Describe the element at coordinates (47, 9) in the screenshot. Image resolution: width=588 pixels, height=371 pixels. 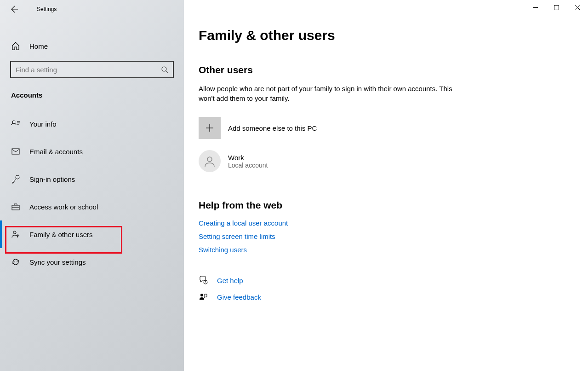
I see `window-title: Settings` at that location.